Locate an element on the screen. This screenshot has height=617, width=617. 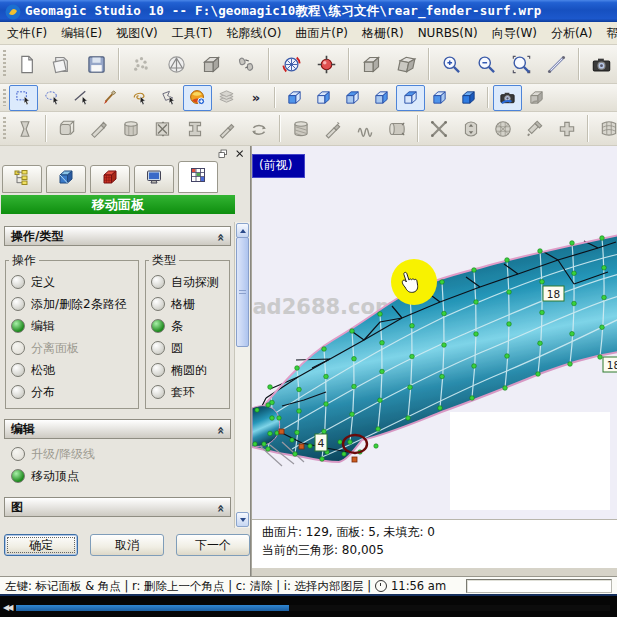
object-cube-2-button is located at coordinates (406, 64).